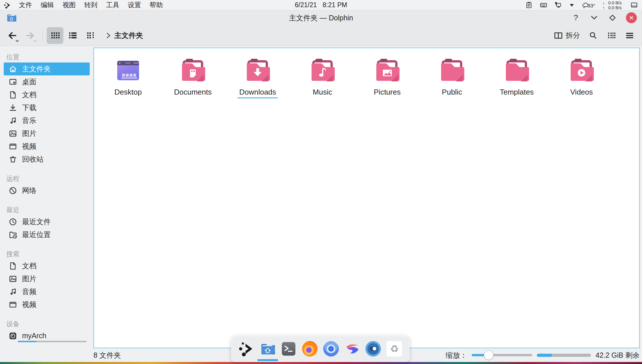 This screenshot has width=642, height=364. I want to click on clock: 6/21/21 8:21 PM, so click(321, 5).